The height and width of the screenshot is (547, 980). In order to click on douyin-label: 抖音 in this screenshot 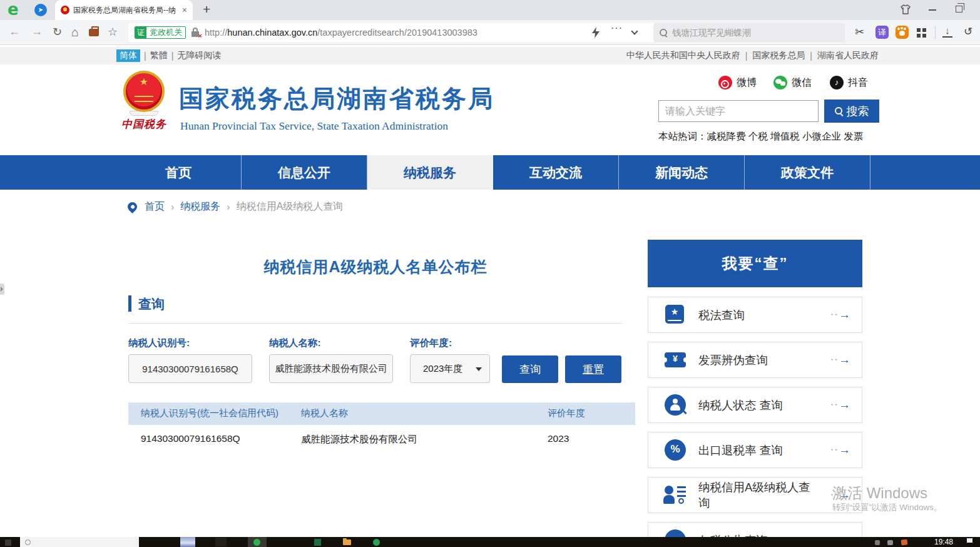, I will do `click(858, 83)`.